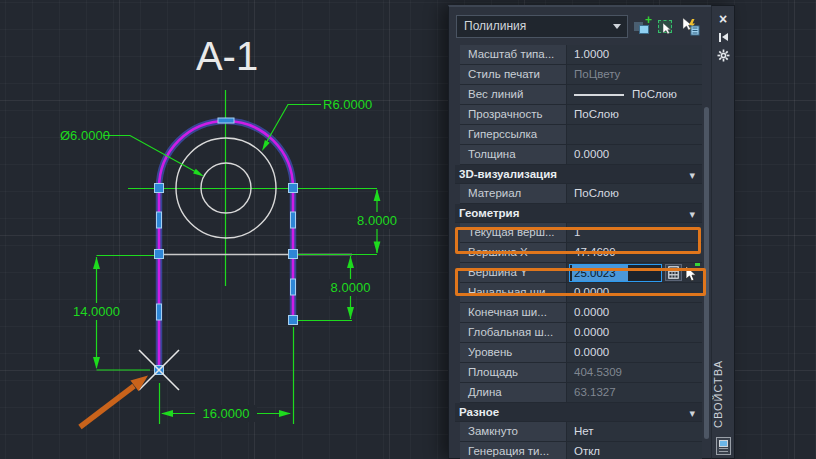 Image resolution: width=816 pixels, height=459 pixels. What do you see at coordinates (723, 19) in the screenshot?
I see `close-icon: ×` at bounding box center [723, 19].